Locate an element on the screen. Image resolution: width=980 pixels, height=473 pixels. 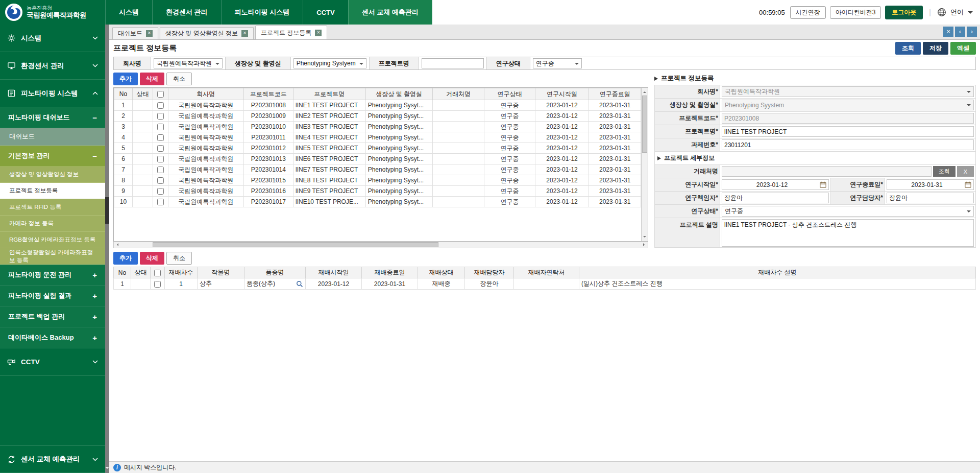
horizontal-scroll-handle is located at coordinates (296, 245).